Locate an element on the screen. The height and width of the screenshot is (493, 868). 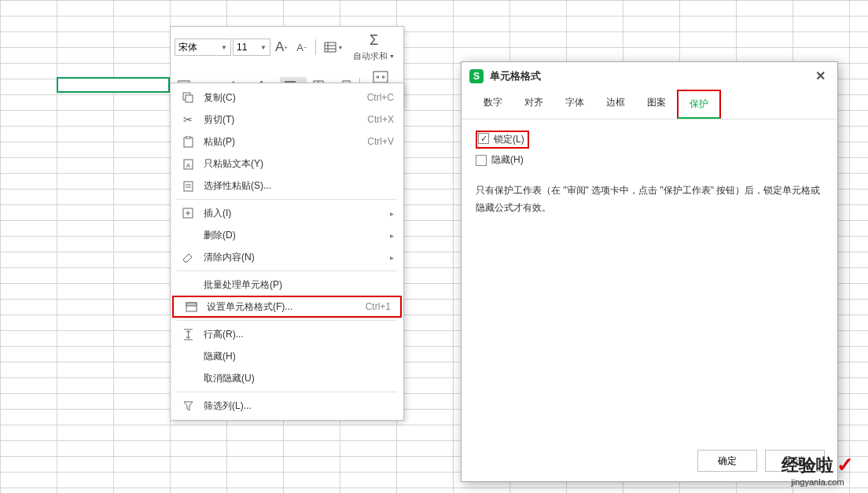
tab-border: 边框 is located at coordinates (616, 104).